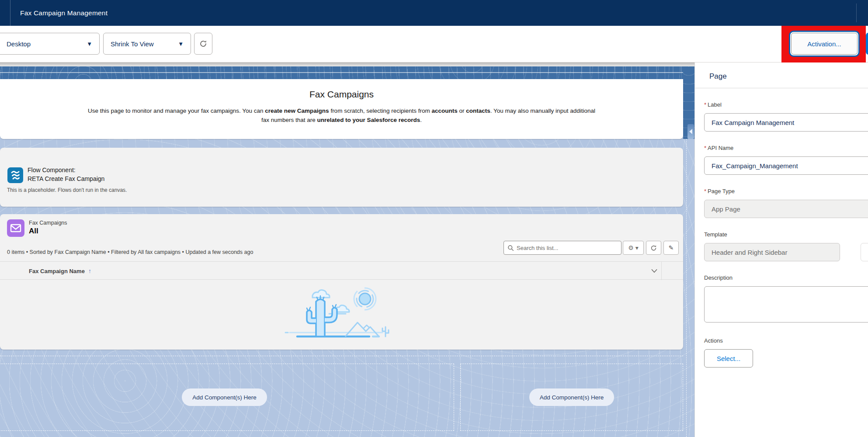 This screenshot has height=437, width=868. Describe the element at coordinates (654, 271) in the screenshot. I see `column-actions-chevron` at that location.